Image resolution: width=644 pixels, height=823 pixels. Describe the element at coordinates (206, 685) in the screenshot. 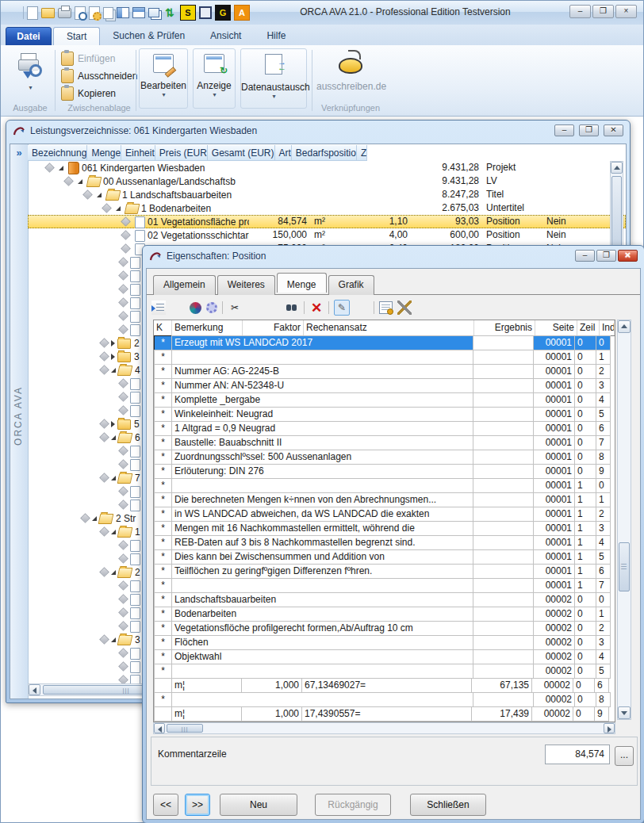

I see `bemerkung-cell: m¦` at that location.